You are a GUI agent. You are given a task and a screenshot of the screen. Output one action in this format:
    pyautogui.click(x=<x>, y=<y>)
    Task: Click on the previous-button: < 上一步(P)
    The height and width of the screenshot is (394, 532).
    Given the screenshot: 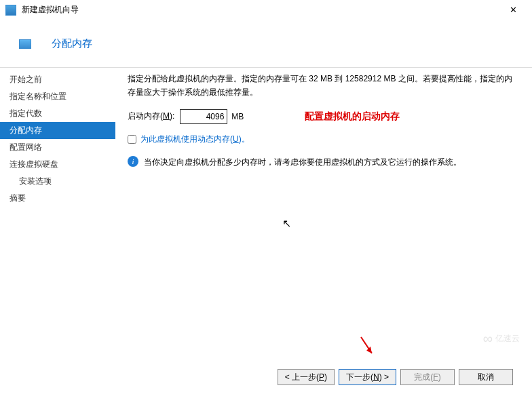 What is the action you would take?
    pyautogui.click(x=306, y=377)
    